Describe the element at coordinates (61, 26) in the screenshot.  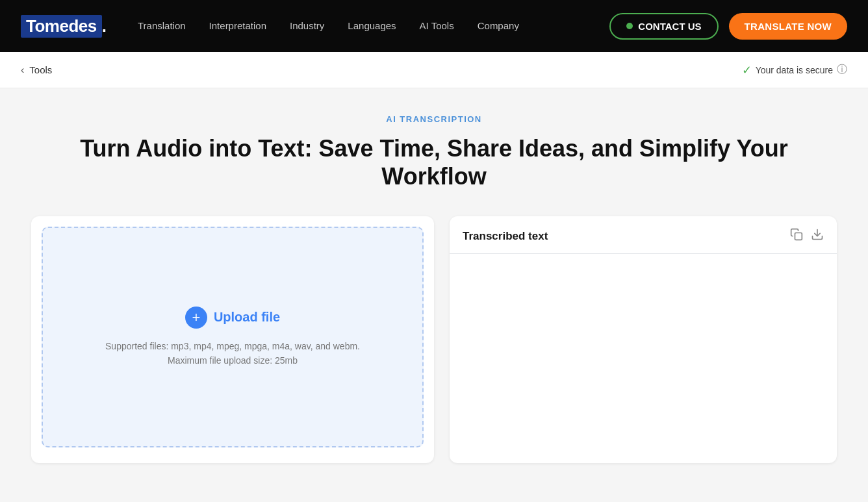
I see `logo-text: Tomedes` at that location.